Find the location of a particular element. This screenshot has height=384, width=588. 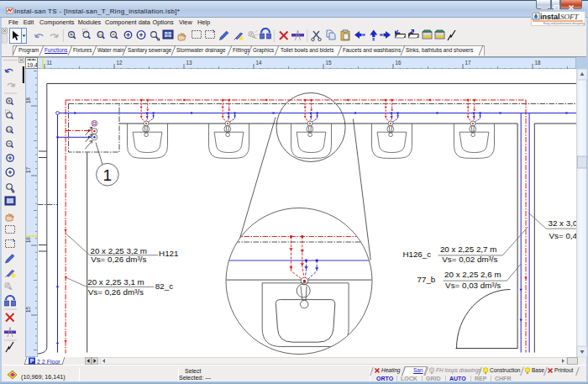

svg-text: H121 is located at coordinates (168, 254).